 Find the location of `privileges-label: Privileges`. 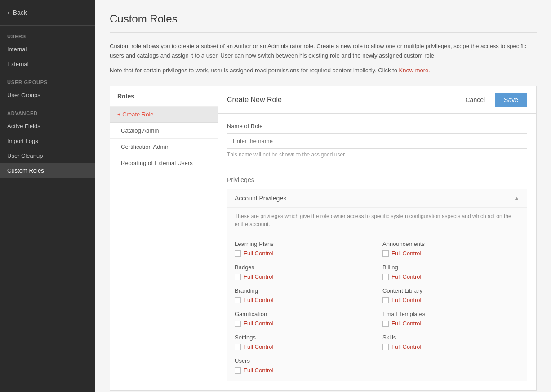

privileges-label: Privileges is located at coordinates (377, 180).